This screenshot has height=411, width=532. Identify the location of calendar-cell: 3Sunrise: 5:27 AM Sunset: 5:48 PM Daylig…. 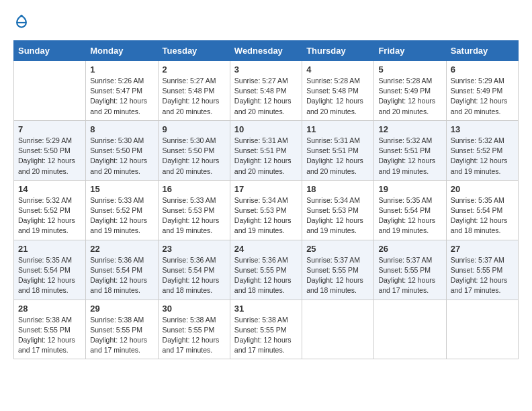
(266, 91).